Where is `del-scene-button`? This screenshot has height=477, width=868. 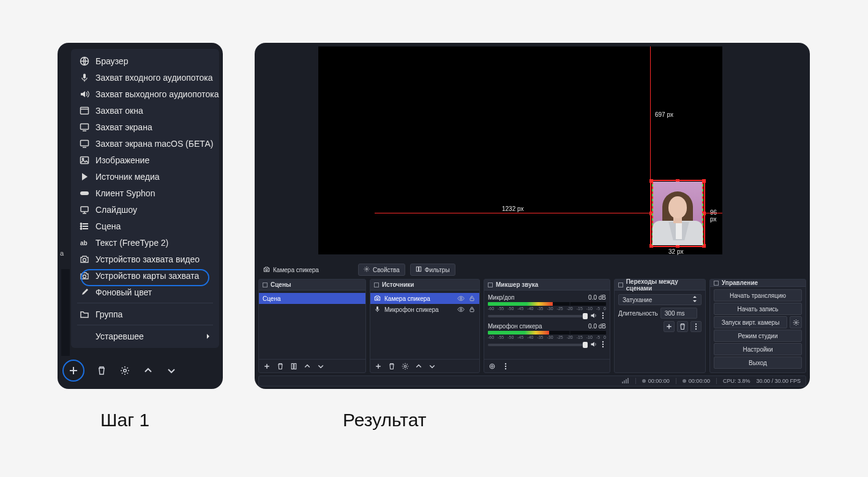 del-scene-button is located at coordinates (280, 366).